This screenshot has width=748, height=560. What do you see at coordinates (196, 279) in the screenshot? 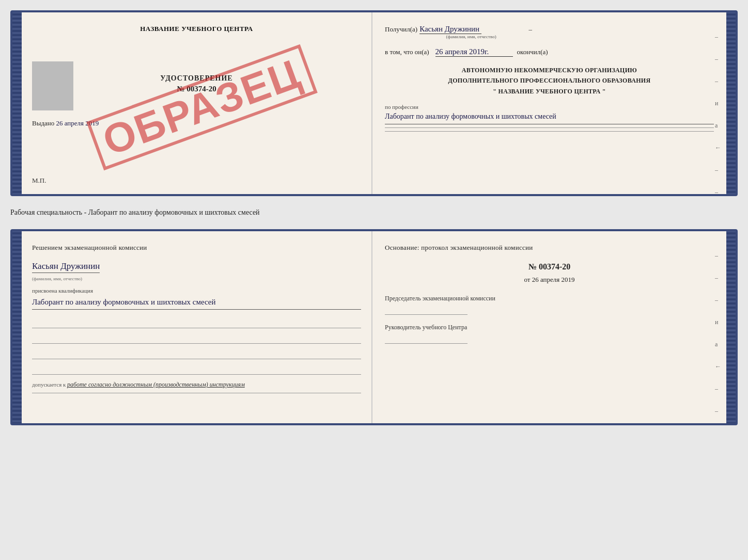
I see `lower-name-subtext: (фамилия, имя, отчество)` at bounding box center [196, 279].